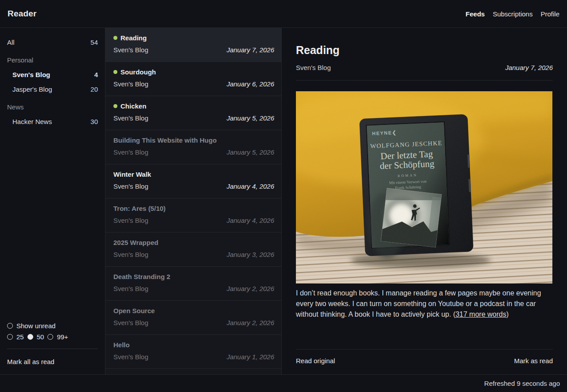 The height and width of the screenshot is (392, 567). I want to click on page-size-25-label: 25, so click(20, 337).